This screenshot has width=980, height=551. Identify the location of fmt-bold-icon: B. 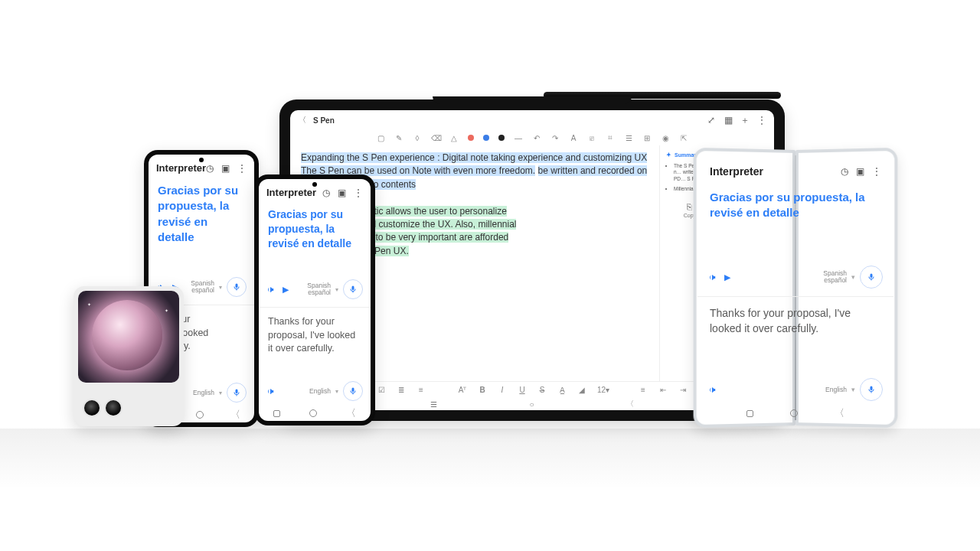
(482, 390).